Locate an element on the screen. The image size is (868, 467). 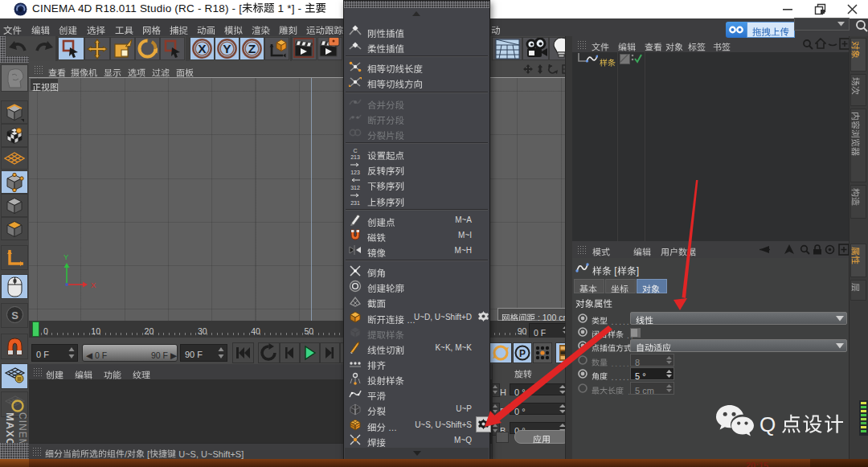
svg-text: P is located at coordinates (522, 354).